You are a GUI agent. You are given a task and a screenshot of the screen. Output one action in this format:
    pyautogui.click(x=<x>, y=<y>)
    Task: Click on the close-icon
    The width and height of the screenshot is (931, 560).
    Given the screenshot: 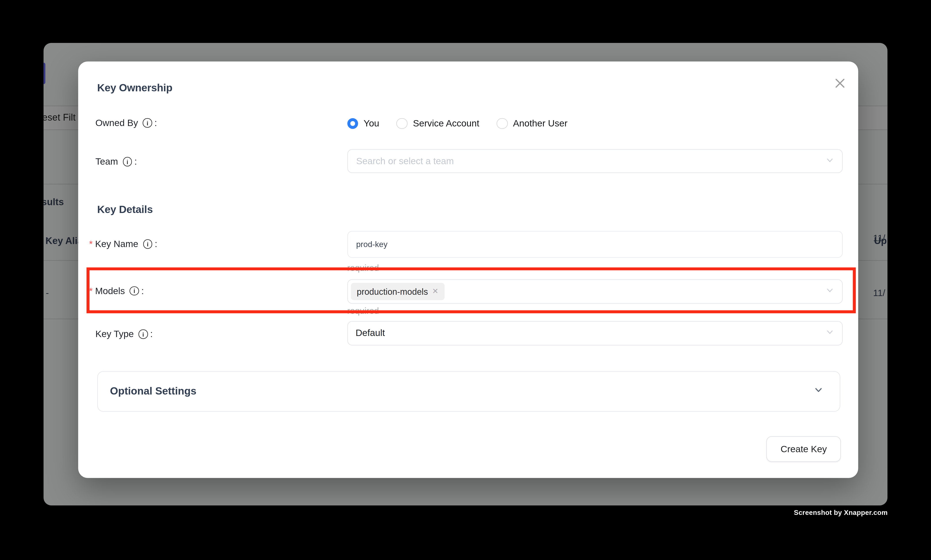 What is the action you would take?
    pyautogui.click(x=840, y=83)
    